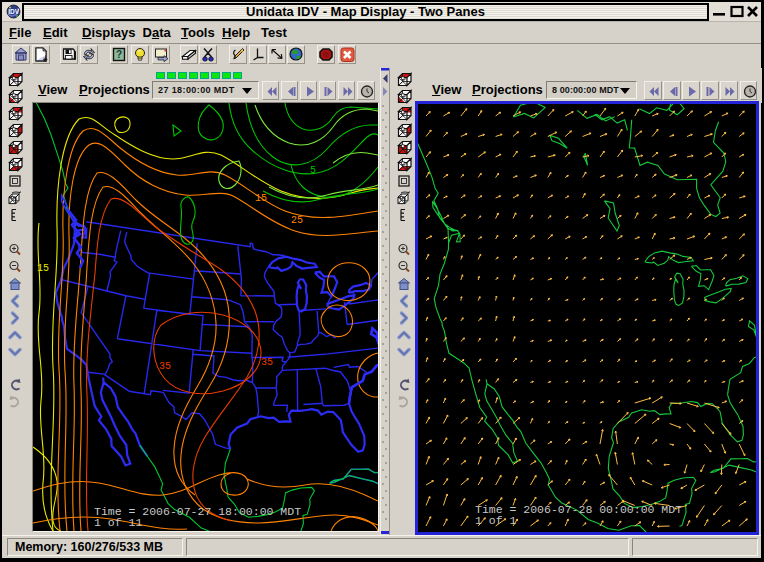 The height and width of the screenshot is (562, 764). I want to click on svg-text: 1 of 1, so click(496, 520).